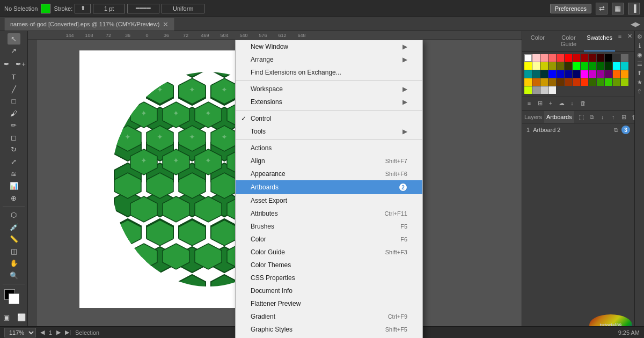 The width and height of the screenshot is (644, 338). I want to click on menu-item-tools: Tools ▶, so click(329, 131).